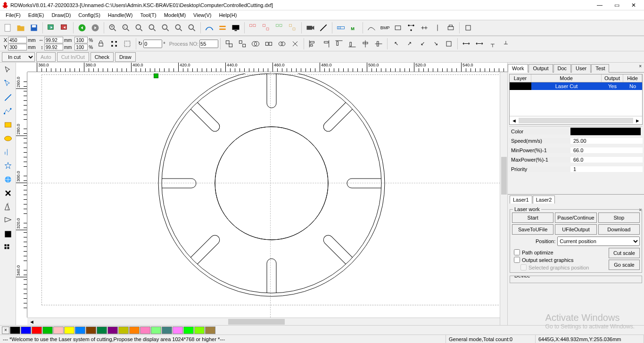  What do you see at coordinates (153, 44) in the screenshot?
I see `rotate-input` at bounding box center [153, 44].